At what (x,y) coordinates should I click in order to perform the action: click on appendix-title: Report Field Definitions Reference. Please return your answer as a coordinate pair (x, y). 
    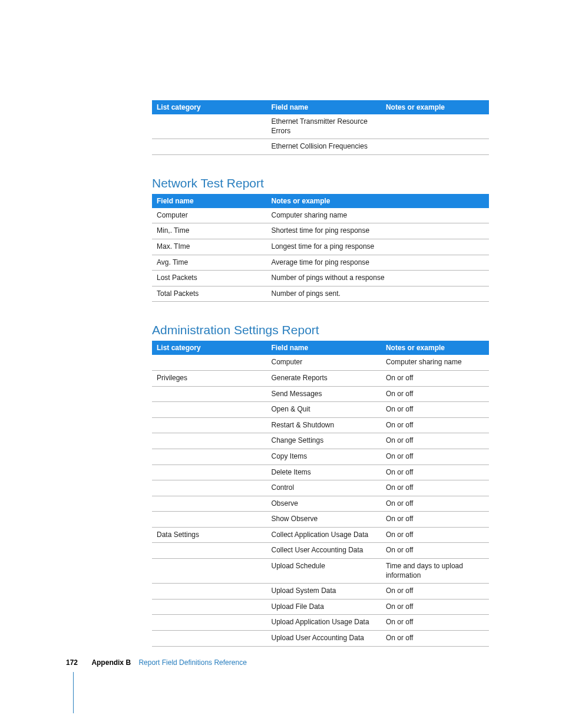
    Looking at the image, I should click on (192, 663).